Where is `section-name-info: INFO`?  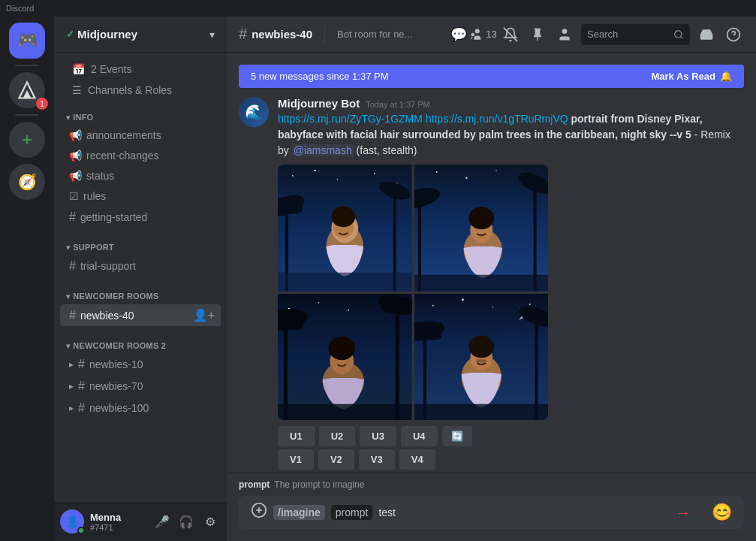 section-name-info: INFO is located at coordinates (83, 117).